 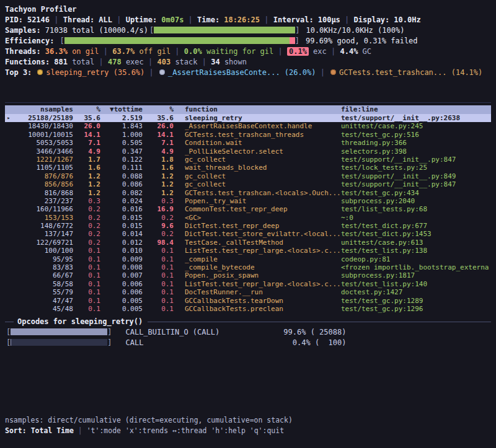 What do you see at coordinates (38, 20) in the screenshot?
I see `field-value-pid: 52146` at bounding box center [38, 20].